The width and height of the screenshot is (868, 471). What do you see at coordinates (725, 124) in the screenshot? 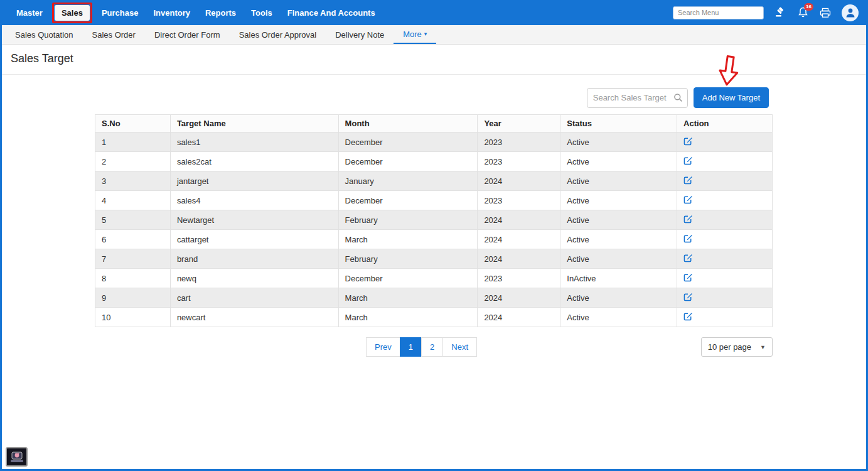
I see `column-header-action: Action` at bounding box center [725, 124].